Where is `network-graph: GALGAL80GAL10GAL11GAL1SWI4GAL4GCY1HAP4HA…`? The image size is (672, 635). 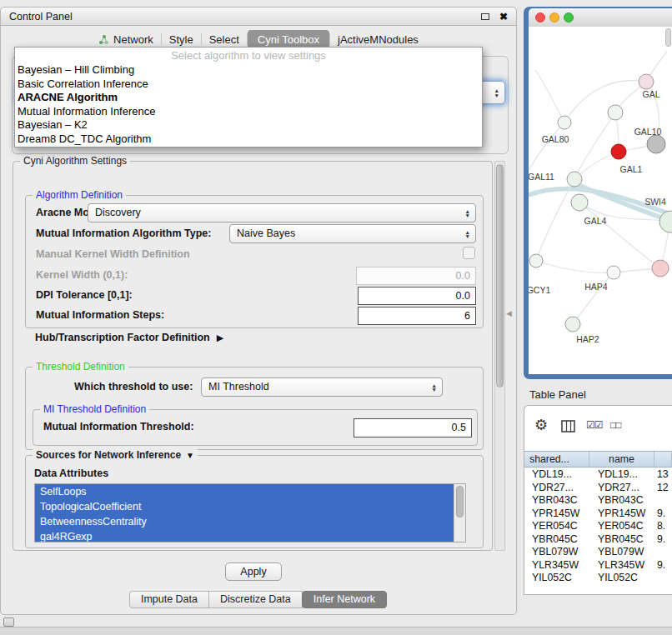
network-graph: GALGAL80GAL10GAL11GAL1SWI4GAL4GCY1HAP4HA… is located at coordinates (600, 200).